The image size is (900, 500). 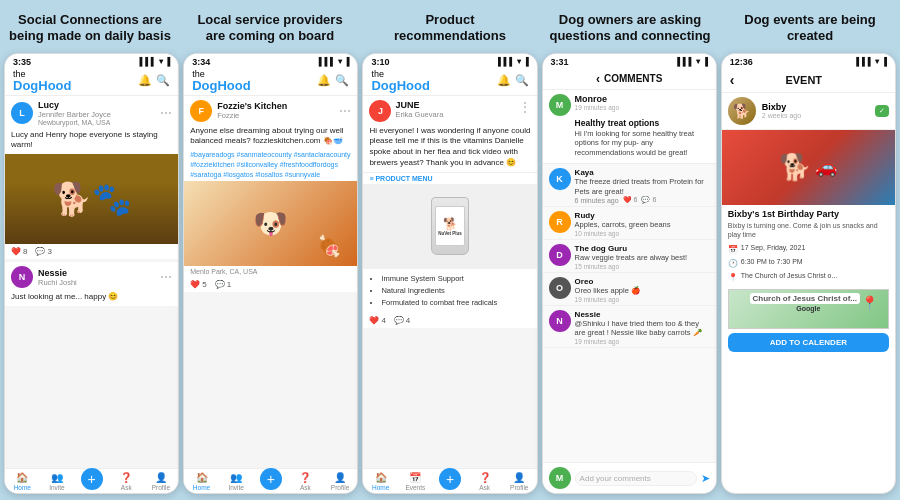 I want to click on post-menu-1: ⋯, so click(x=166, y=113).